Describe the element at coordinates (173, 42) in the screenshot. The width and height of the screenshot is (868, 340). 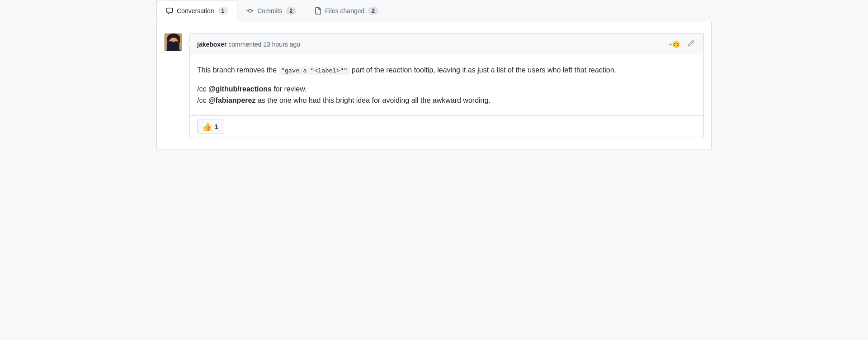
I see `avatar` at that location.